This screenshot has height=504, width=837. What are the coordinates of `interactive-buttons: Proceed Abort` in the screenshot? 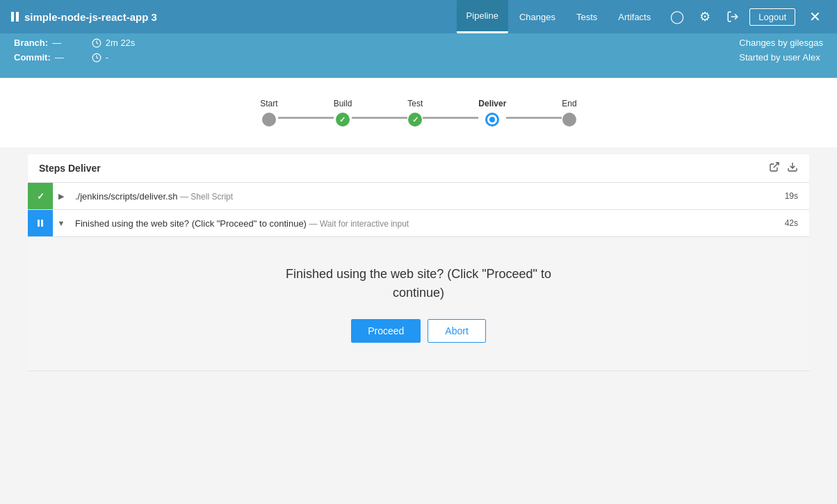 It's located at (418, 331).